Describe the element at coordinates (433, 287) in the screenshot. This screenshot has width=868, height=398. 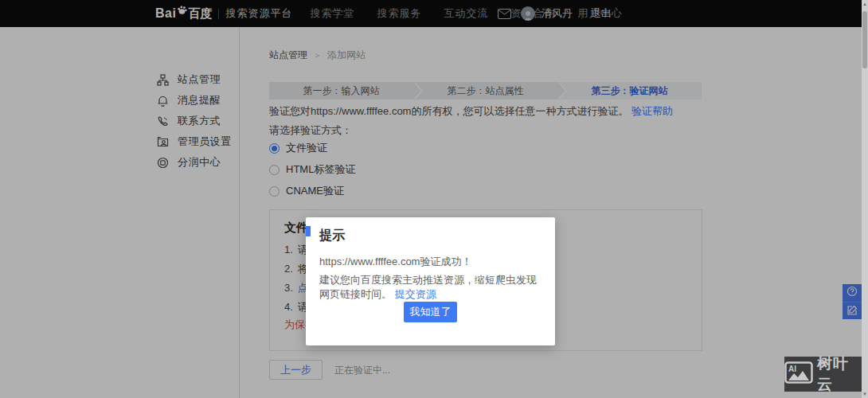
I see `advice-text: 建议您向百度搜索主动推送资源，缩短爬虫发现网页链接时间。 提交资源` at that location.